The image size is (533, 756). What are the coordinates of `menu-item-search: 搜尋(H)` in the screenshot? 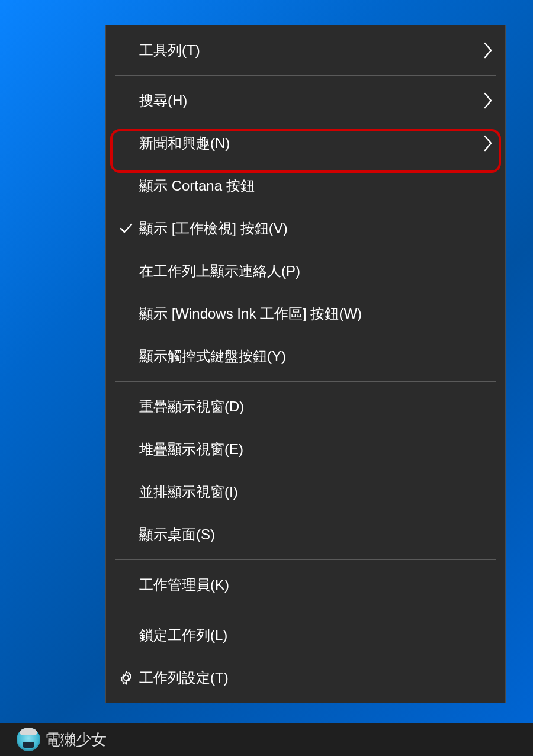 It's located at (306, 101).